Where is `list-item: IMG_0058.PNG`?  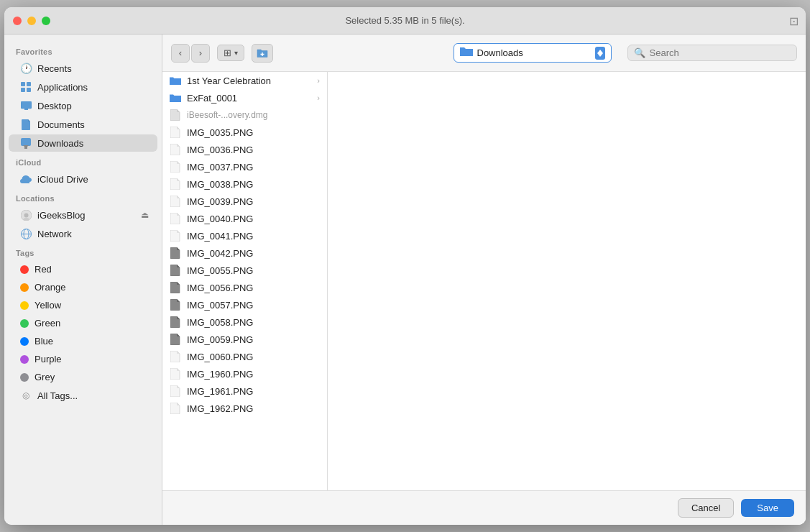
list-item: IMG_0058.PNG is located at coordinates (244, 322).